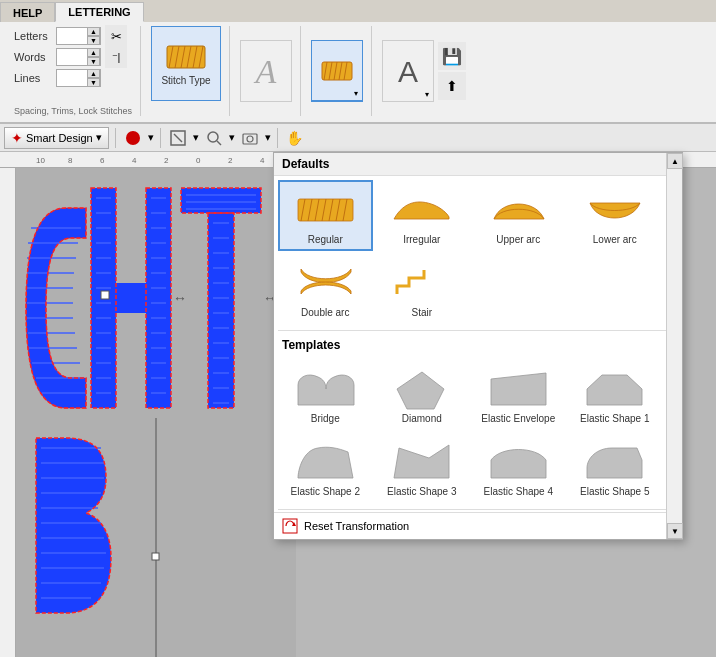 The height and width of the screenshot is (657, 716). Describe the element at coordinates (337, 71) in the screenshot. I see `arc-shape-btn` at that location.